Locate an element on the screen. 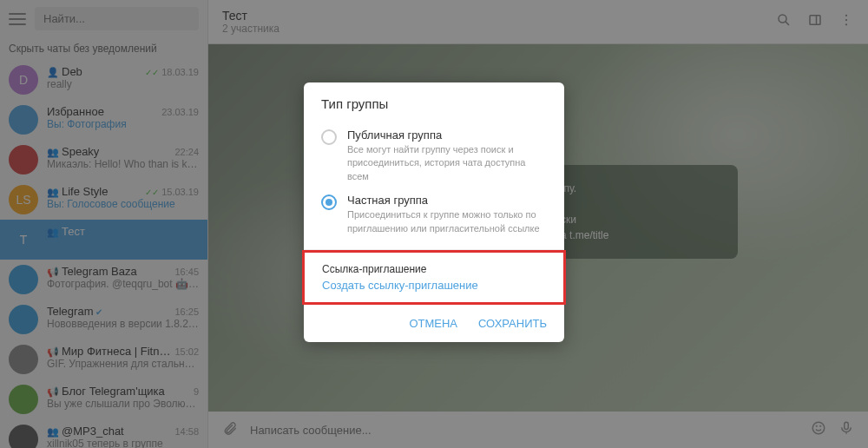 The width and height of the screenshot is (868, 448). radio-option: Частная группаПрисоединиться к группе мо… is located at coordinates (434, 214).